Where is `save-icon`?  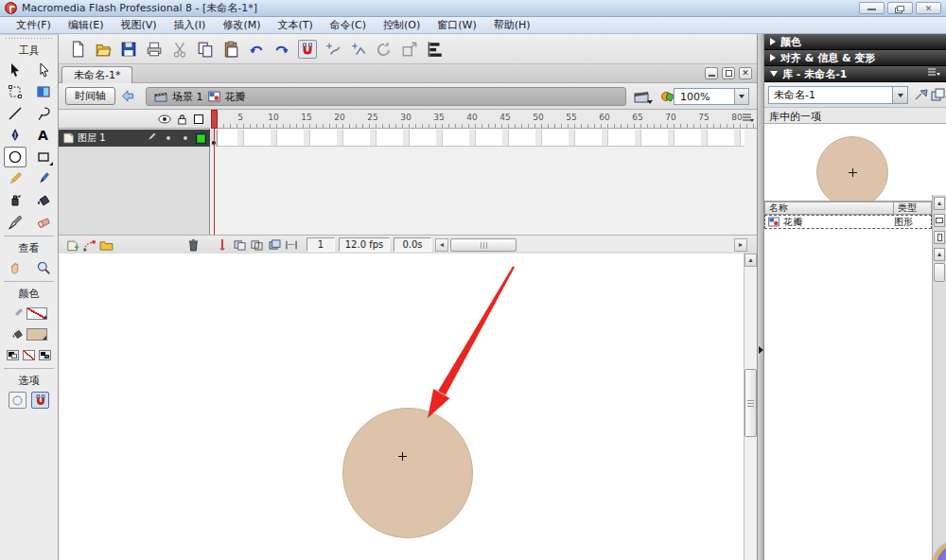
save-icon is located at coordinates (129, 49).